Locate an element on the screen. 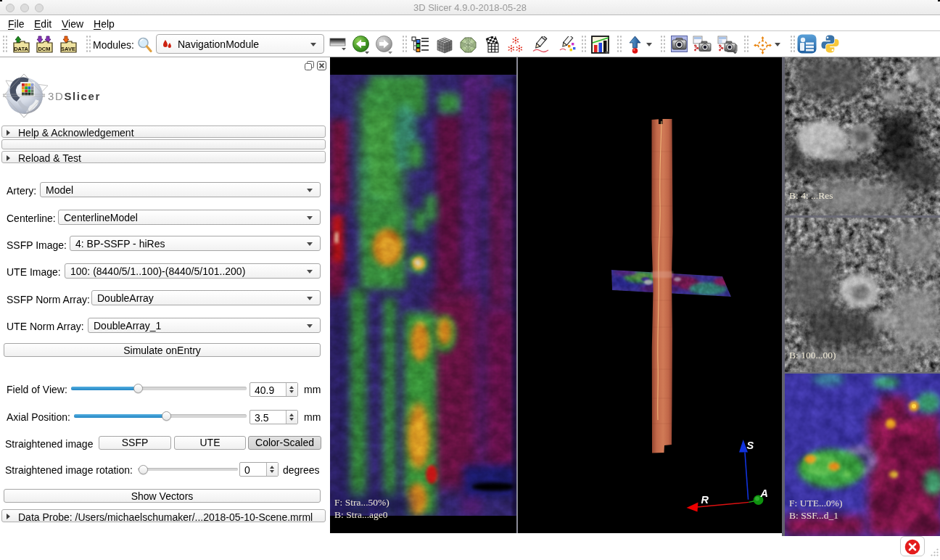  svg-text: A is located at coordinates (764, 493).